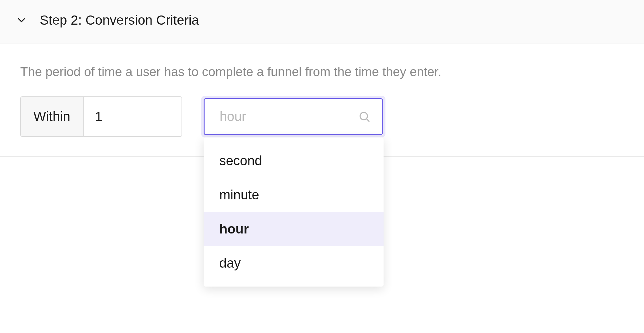  Describe the element at coordinates (322, 22) in the screenshot. I see `step-header: Step 2: Conversion Criteria` at that location.